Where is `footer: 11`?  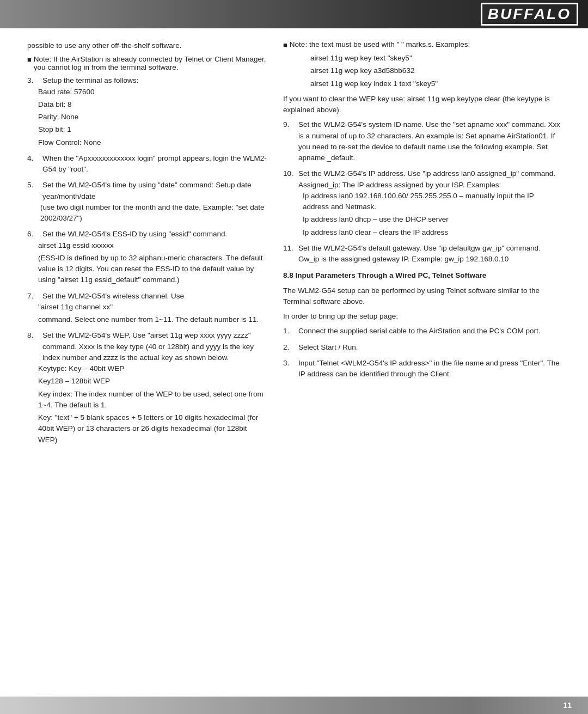 footer: 11 is located at coordinates (294, 705).